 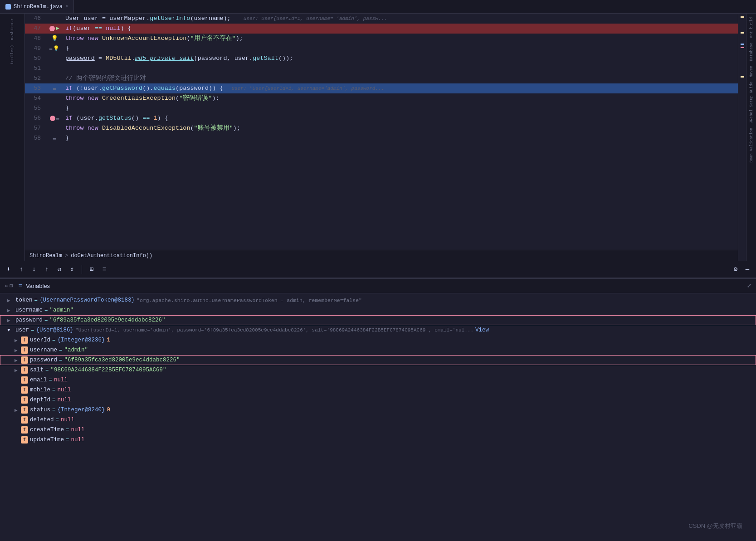 What do you see at coordinates (401, 58) in the screenshot?
I see `line-content-50: password = MD5Util.md5_private_salt(pass…` at bounding box center [401, 58].